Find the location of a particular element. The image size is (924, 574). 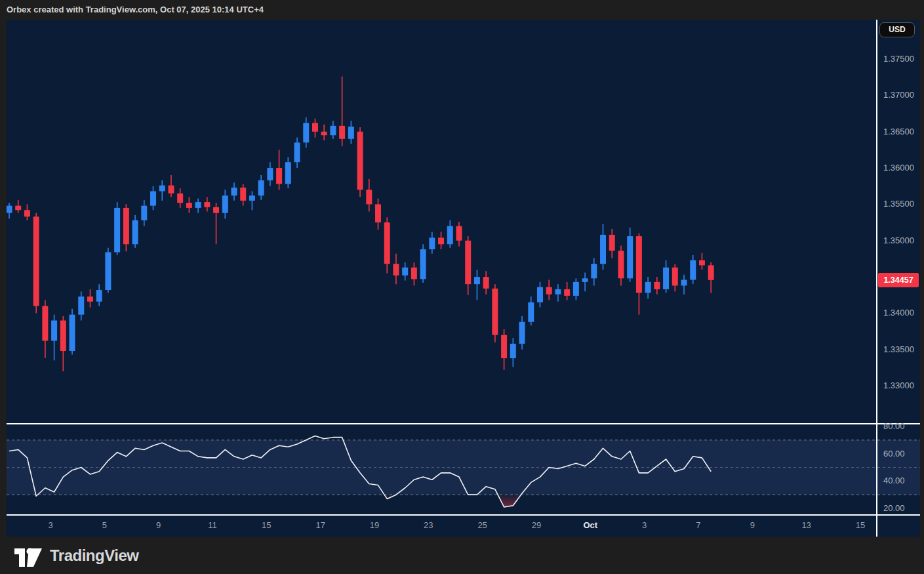

chart-attribution-text: Orbex created with TradingView.com, Oct … is located at coordinates (135, 9).